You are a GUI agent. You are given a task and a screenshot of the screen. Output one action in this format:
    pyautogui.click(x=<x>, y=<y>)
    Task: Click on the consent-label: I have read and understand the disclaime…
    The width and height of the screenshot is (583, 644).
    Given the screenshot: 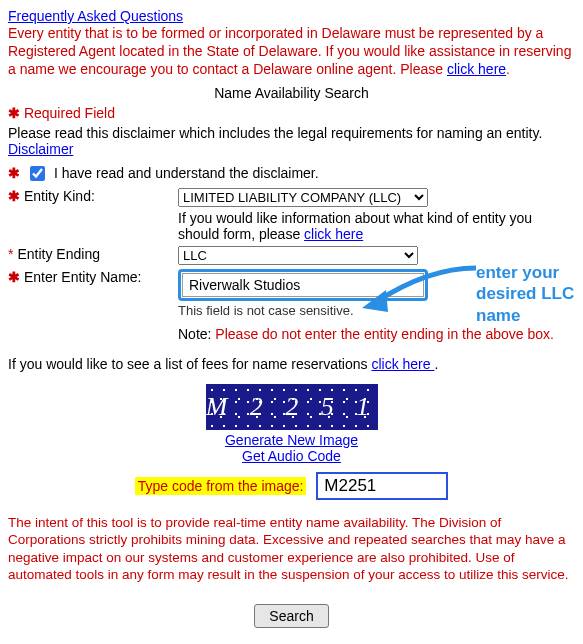 What is the action you would take?
    pyautogui.click(x=186, y=173)
    